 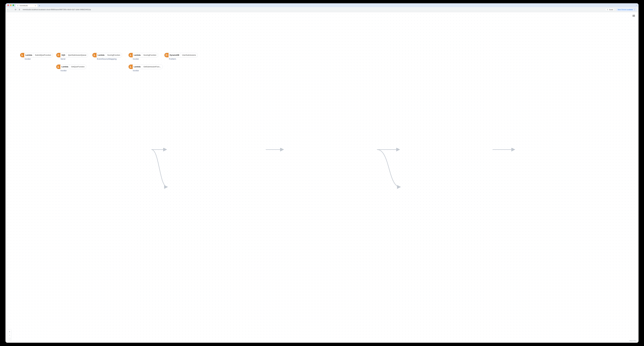 I want to click on chrome-update-button: New Chrome available ⋮, so click(x=627, y=10).